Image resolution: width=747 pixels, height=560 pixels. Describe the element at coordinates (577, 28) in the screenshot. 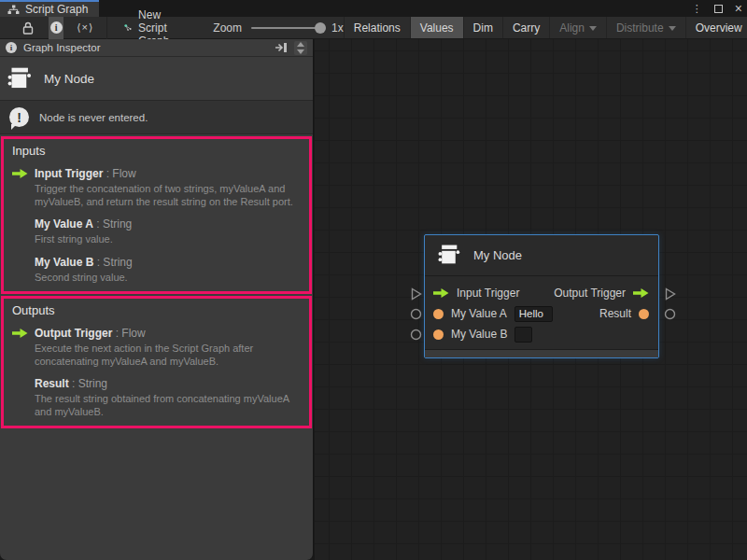

I see `align-dropdown: Align` at that location.